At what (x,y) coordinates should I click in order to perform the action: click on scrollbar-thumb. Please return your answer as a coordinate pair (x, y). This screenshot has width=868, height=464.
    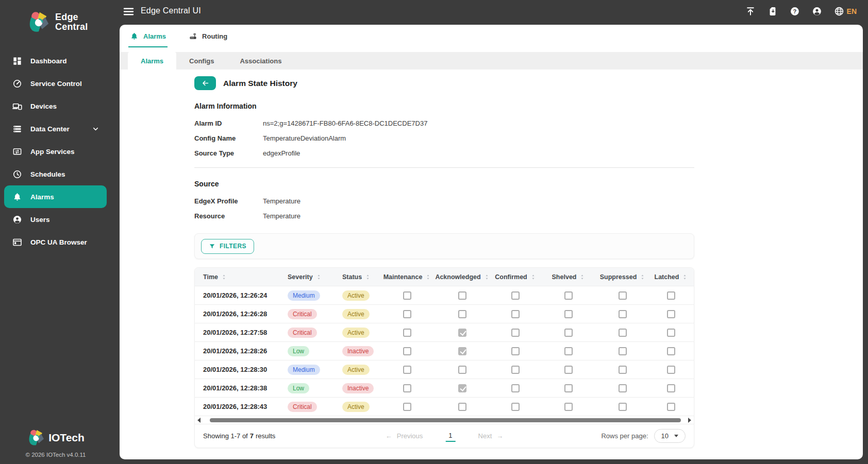
    Looking at the image, I should click on (445, 420).